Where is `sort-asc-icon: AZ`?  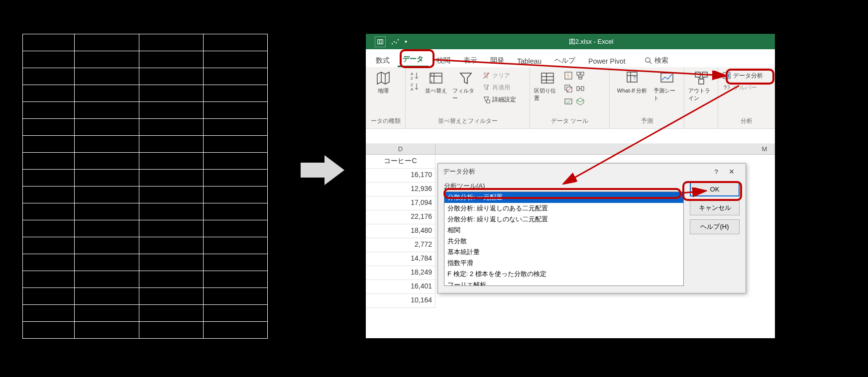 sort-asc-icon: AZ is located at coordinates (415, 76).